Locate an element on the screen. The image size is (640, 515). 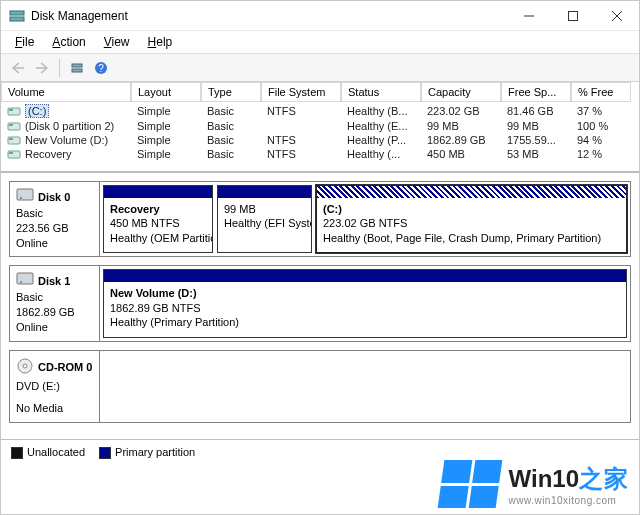
windows-logo-icon is located at coordinates (470, 484).